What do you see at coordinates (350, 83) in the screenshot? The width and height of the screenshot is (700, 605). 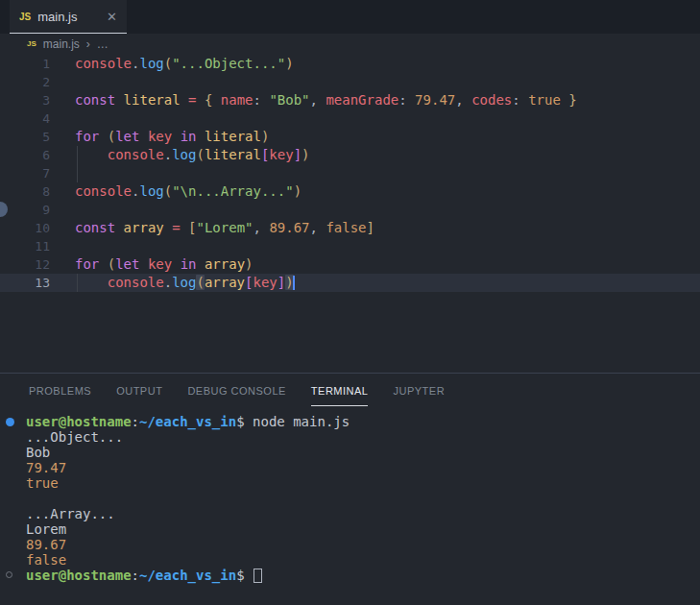 I see `code-line: 2` at bounding box center [350, 83].